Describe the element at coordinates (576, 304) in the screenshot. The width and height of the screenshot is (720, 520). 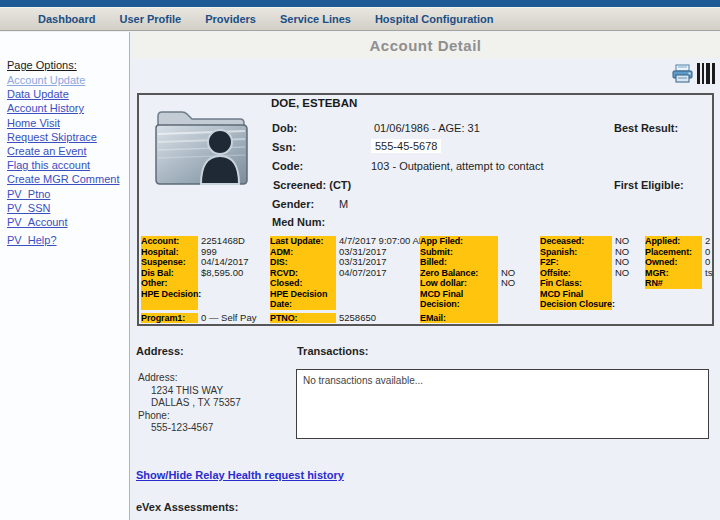
I see `grid-label: Decision Closure:` at that location.